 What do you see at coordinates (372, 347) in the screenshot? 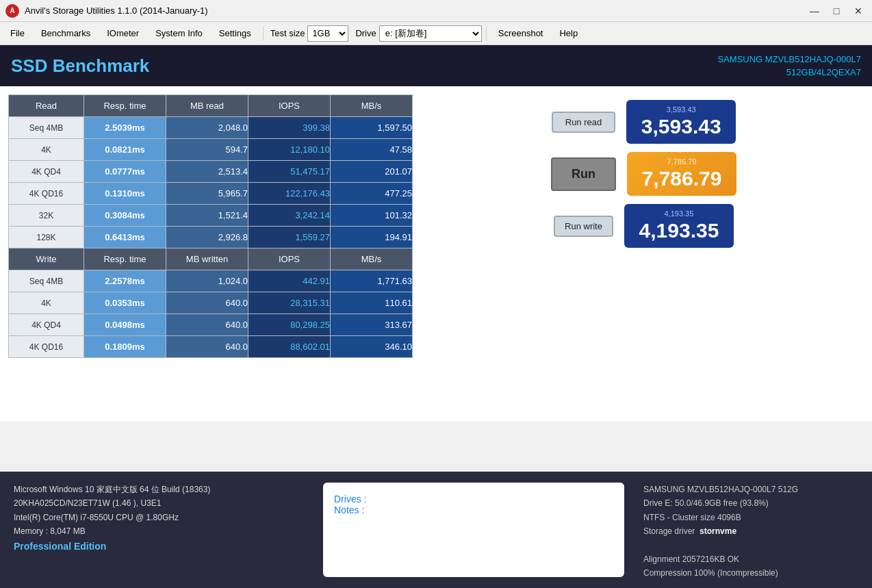
I see `mbs-val: 346.10` at bounding box center [372, 347].